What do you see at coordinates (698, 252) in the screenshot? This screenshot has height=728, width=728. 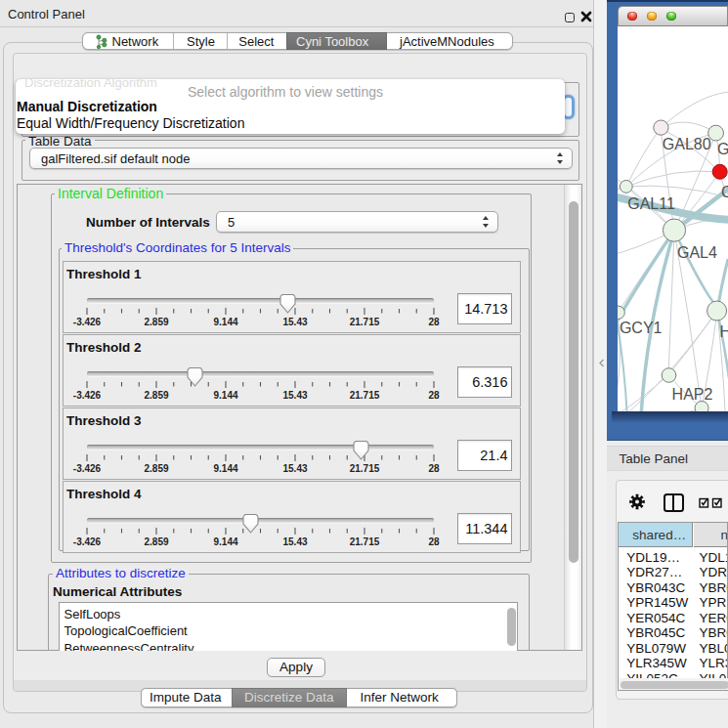 I see `svg-text: GAL4` at bounding box center [698, 252].